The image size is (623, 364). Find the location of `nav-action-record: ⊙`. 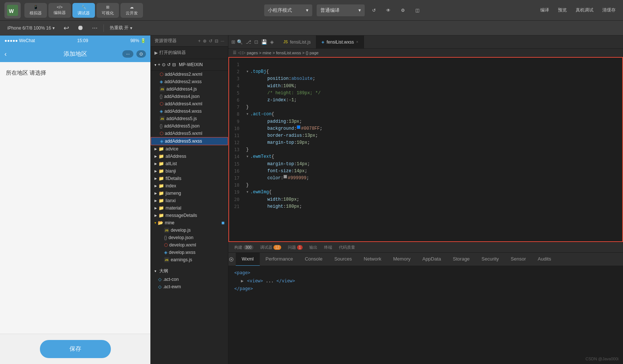

nav-action-record: ⊙ is located at coordinates (141, 54).